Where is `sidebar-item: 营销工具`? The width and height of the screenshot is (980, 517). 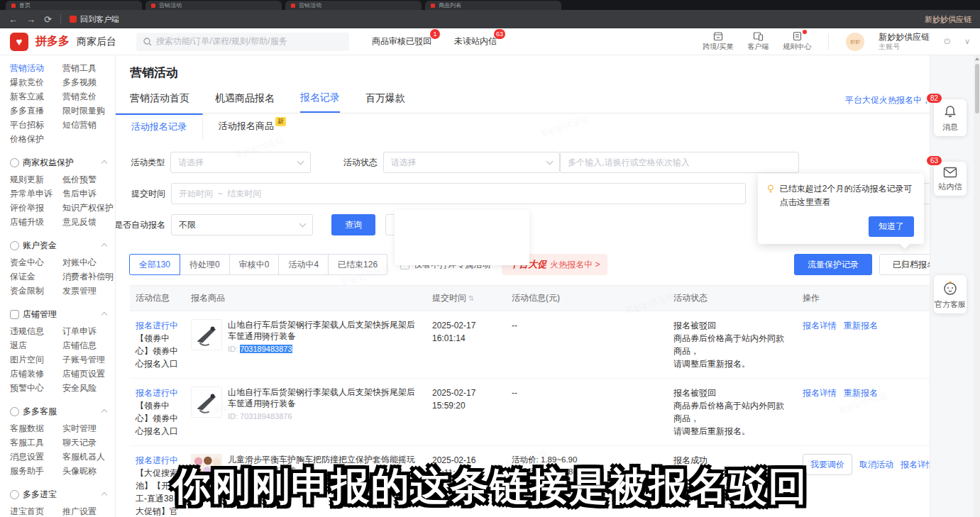 sidebar-item: 营销工具 is located at coordinates (88, 68).